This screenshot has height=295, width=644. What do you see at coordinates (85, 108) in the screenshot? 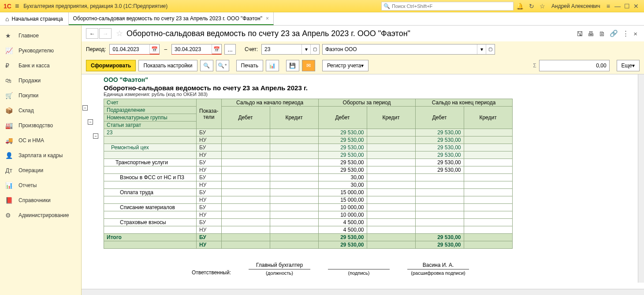
I see `tree-toggle-1: −` at bounding box center [85, 108].